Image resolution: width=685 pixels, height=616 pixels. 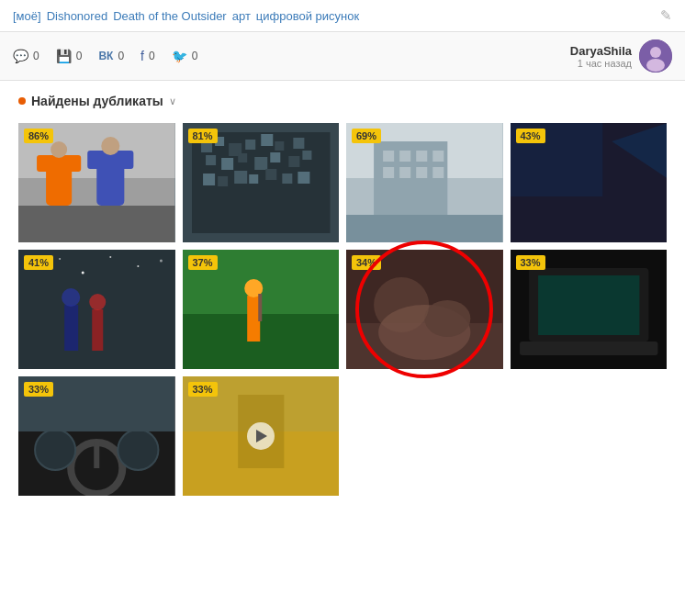 What do you see at coordinates (424, 309) in the screenshot?
I see `duplicate-item-7: 34%` at bounding box center [424, 309].